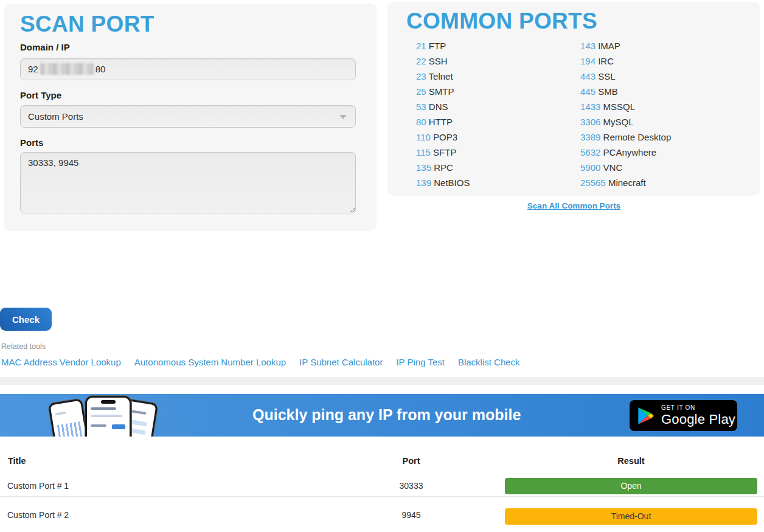  I want to click on status-badge-timed-out: Timed-Out, so click(631, 517).